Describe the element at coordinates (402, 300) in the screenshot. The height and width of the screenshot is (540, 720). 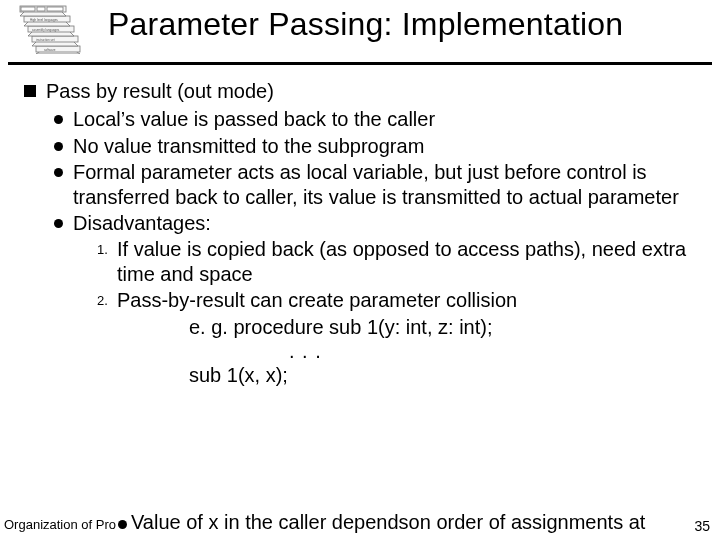
I see `list-item: 2. Pass-by-result can create parameter c…` at that location.